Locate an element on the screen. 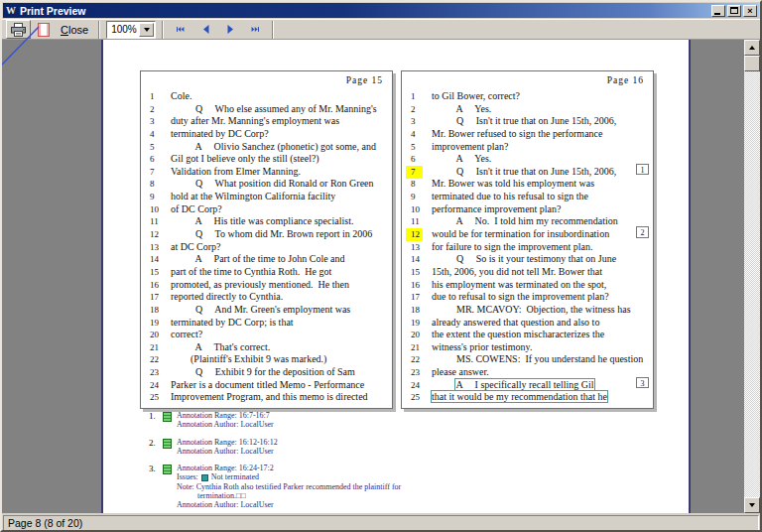 The height and width of the screenshot is (532, 762). transcript-line: 9terminated due to his refusal to sign t… is located at coordinates (528, 195).